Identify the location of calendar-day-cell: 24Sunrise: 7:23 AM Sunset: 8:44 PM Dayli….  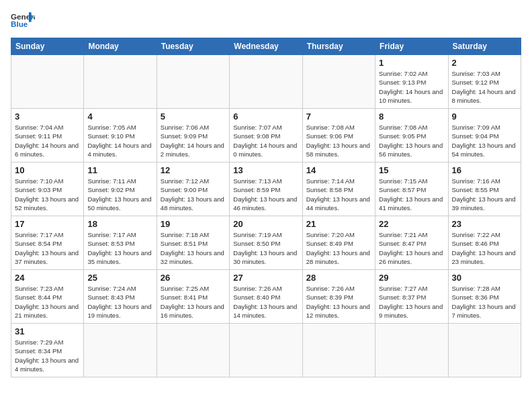
(48, 297).